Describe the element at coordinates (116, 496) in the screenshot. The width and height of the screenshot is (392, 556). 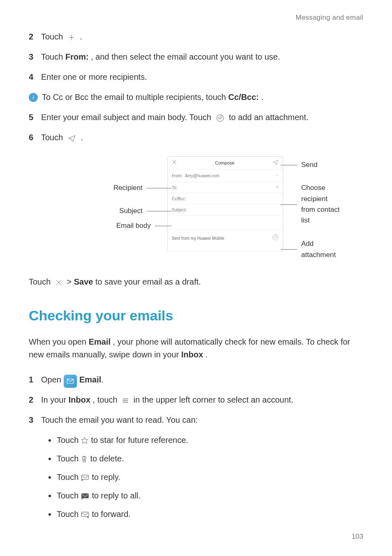
I see `b4-after: to reply to all.` at that location.